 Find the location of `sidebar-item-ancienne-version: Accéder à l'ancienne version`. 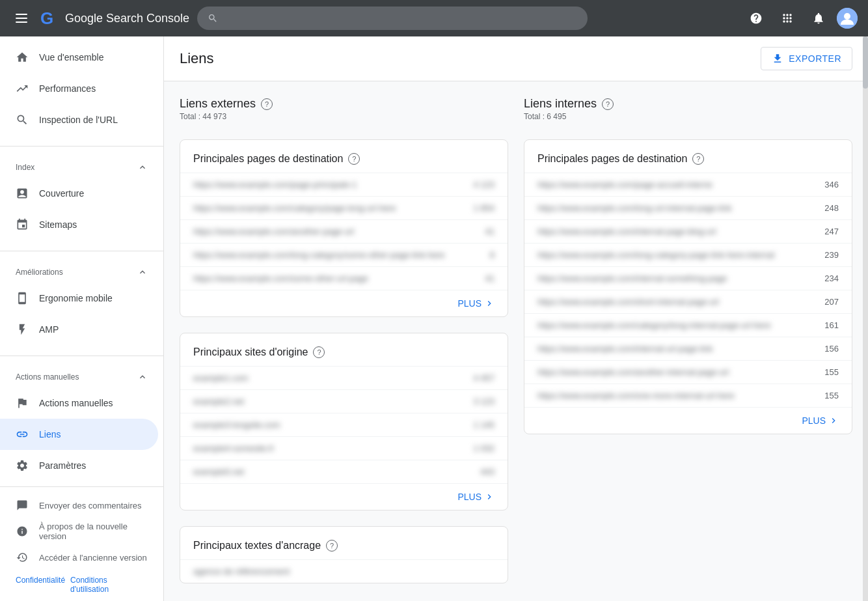

sidebar-item-ancienne-version: Accéder à l'ancienne version is located at coordinates (82, 557).